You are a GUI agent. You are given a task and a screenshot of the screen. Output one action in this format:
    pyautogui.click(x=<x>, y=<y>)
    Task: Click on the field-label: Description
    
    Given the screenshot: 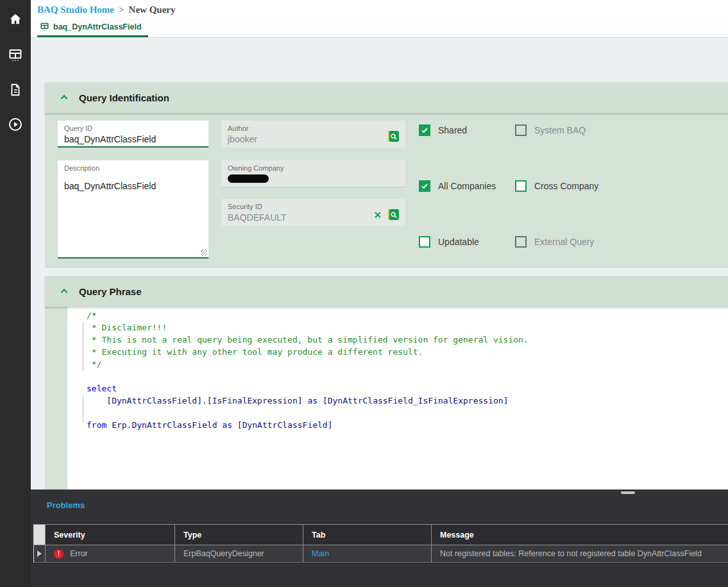 What is the action you would take?
    pyautogui.click(x=133, y=168)
    